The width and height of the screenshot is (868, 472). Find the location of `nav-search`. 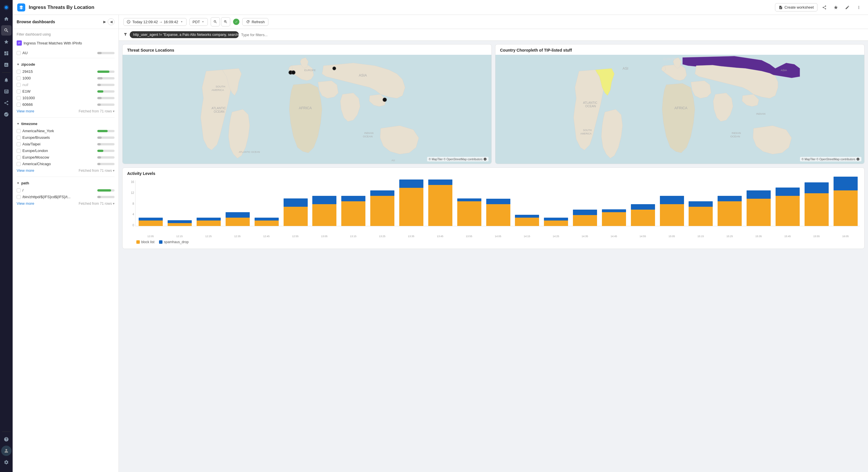

nav-search is located at coordinates (6, 30).